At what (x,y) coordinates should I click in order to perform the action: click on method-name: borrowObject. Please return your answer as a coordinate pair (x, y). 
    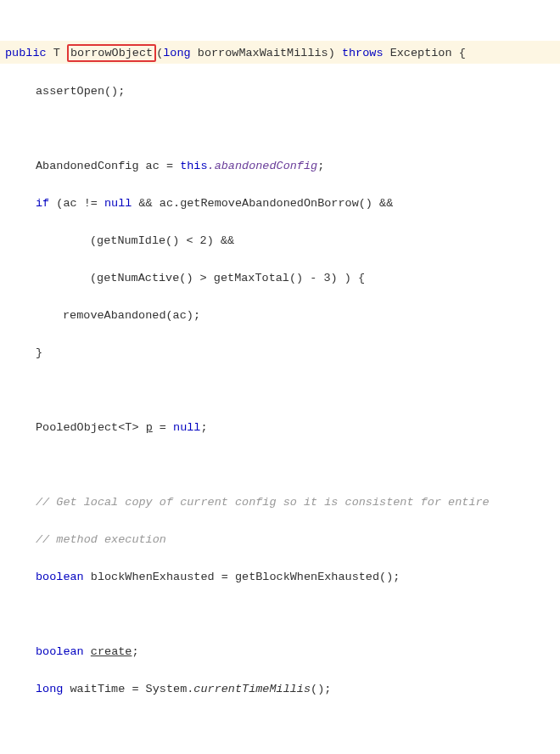
    Looking at the image, I should click on (112, 53).